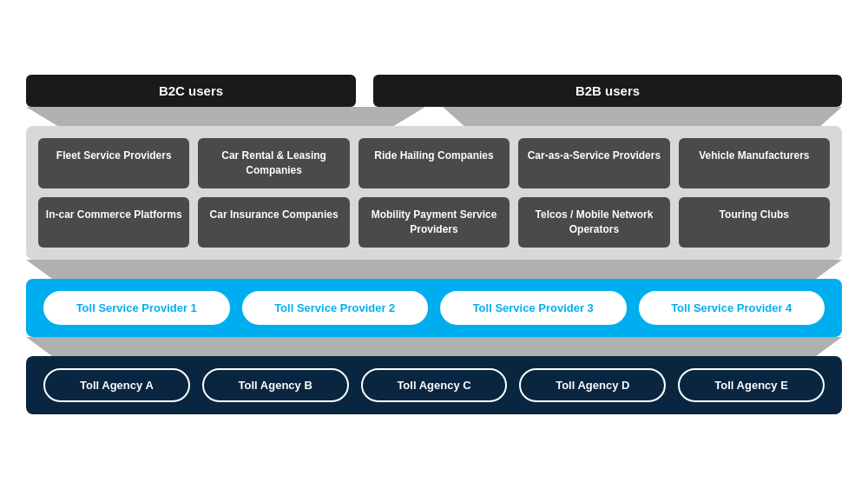 This screenshot has width=868, height=489. Describe the element at coordinates (533, 307) in the screenshot. I see `tsp-3: Toll Service Provider 3` at that location.